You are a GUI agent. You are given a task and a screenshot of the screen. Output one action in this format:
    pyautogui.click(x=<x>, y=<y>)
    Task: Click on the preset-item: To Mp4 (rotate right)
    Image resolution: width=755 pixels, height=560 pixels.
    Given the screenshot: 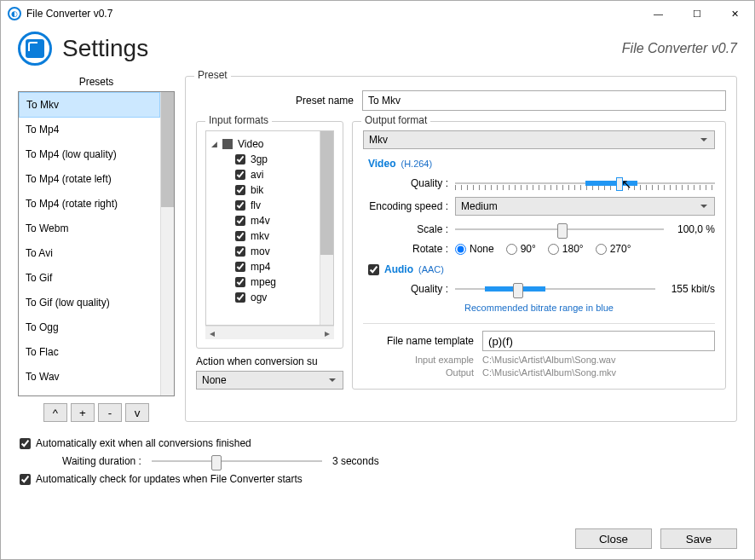 What is the action you would take?
    pyautogui.click(x=89, y=205)
    